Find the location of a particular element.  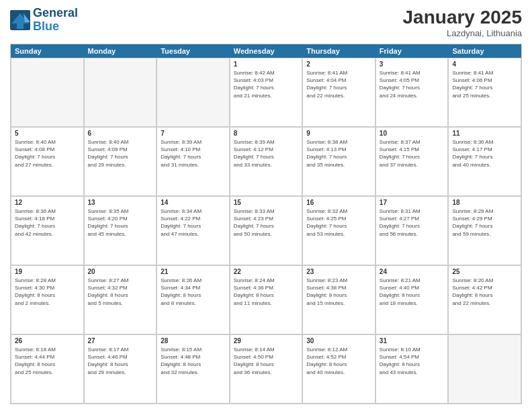

cell-info: Sunrise: 8:26 AM Sunset: 4:34 PM Dayligh… is located at coordinates (193, 291).